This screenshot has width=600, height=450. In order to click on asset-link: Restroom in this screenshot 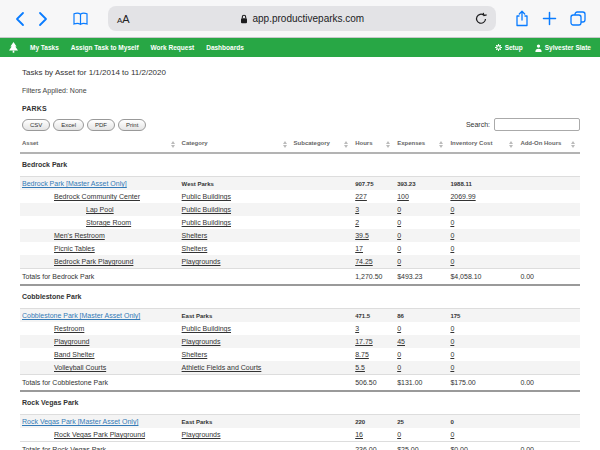, I will do `click(69, 328)`.